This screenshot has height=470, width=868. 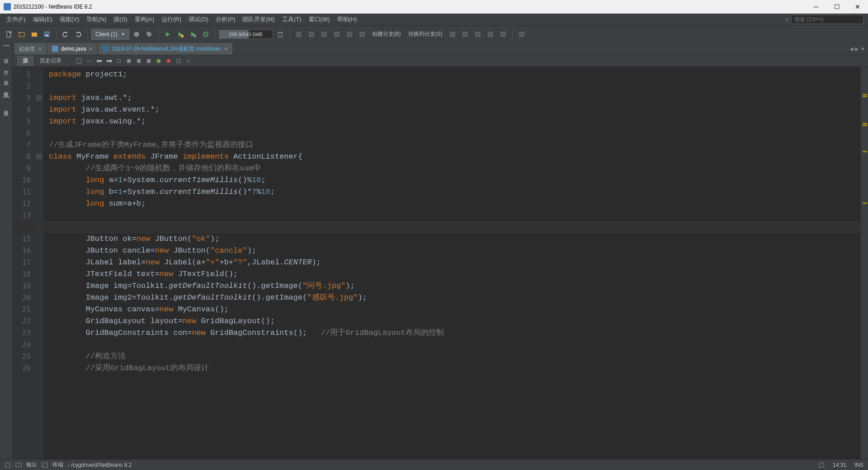 What do you see at coordinates (280, 34) in the screenshot?
I see `gc-button` at bounding box center [280, 34].